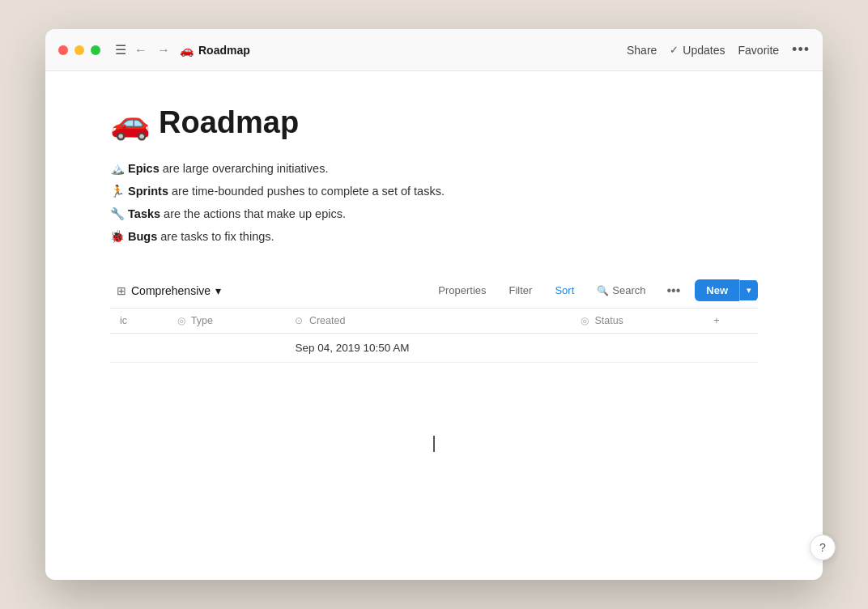 The height and width of the screenshot is (609, 868). I want to click on col-created-icon: ⊙, so click(299, 321).